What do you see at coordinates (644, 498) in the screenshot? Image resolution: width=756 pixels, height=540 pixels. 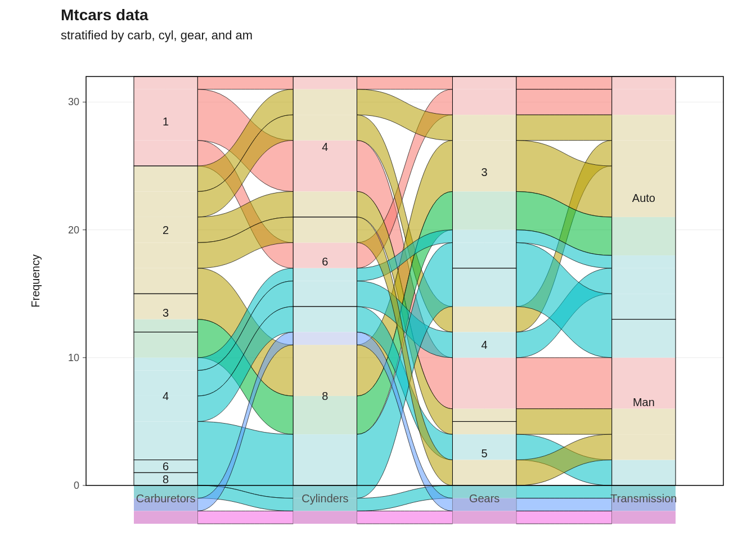 I see `x-axis-category: Transmission` at bounding box center [644, 498].